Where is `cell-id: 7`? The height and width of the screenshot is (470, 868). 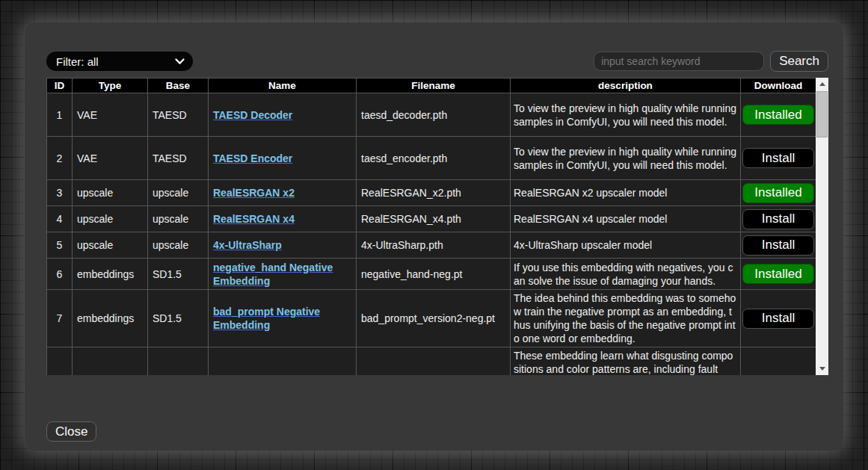 cell-id: 7 is located at coordinates (60, 318).